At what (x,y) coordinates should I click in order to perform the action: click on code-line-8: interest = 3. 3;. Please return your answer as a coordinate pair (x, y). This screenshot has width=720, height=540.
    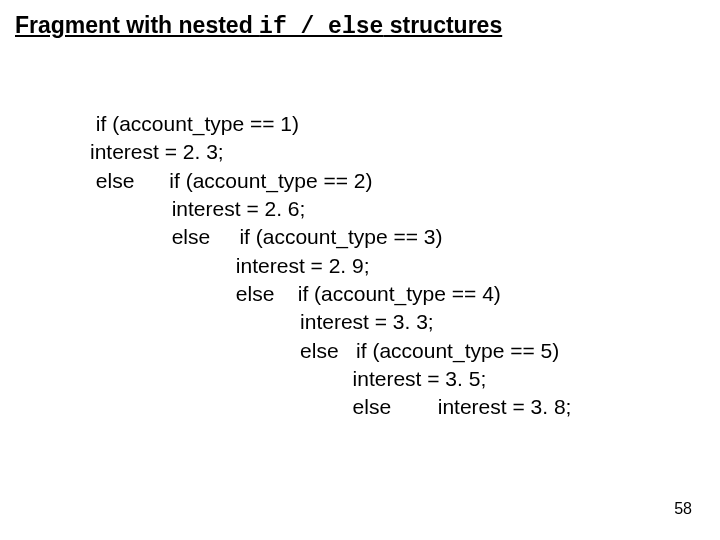
    Looking at the image, I should click on (262, 322).